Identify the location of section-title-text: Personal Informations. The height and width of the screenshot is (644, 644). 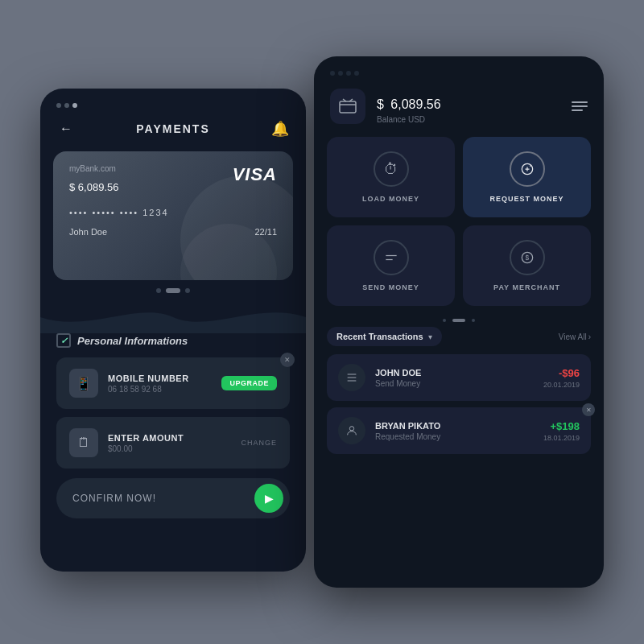
(132, 341).